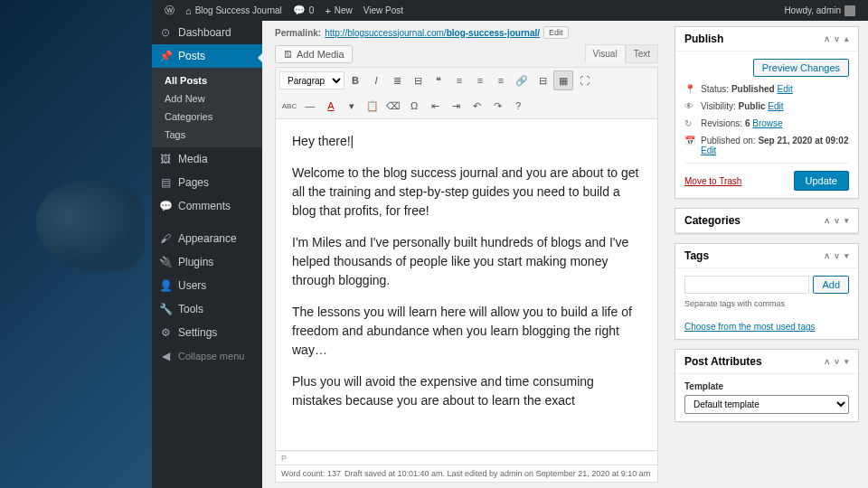 The image size is (868, 488). I want to click on indent-button: ⇥, so click(456, 106).